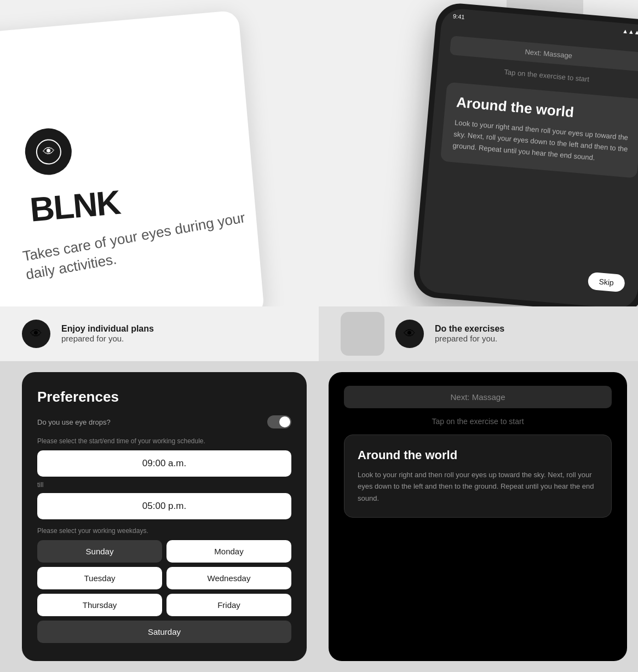 Image resolution: width=638 pixels, height=672 pixels. Describe the element at coordinates (164, 441) in the screenshot. I see `schedule-label: Please select the start/end time of your…` at that location.